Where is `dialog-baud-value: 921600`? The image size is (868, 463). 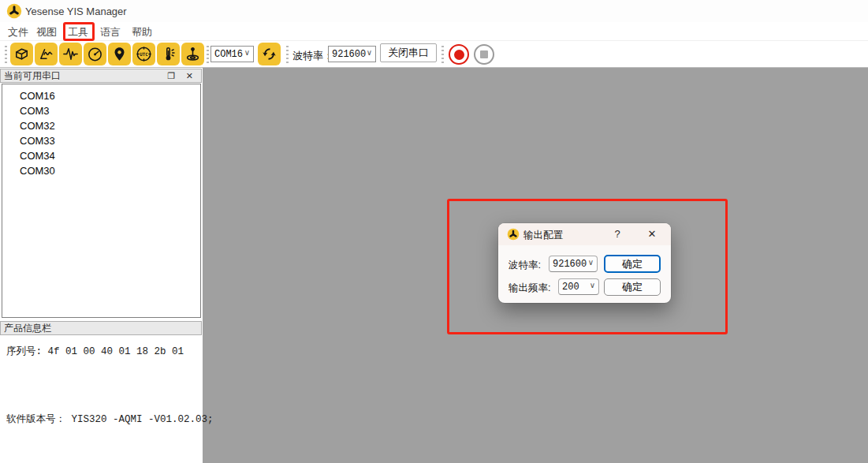
dialog-baud-value: 921600 is located at coordinates (569, 264).